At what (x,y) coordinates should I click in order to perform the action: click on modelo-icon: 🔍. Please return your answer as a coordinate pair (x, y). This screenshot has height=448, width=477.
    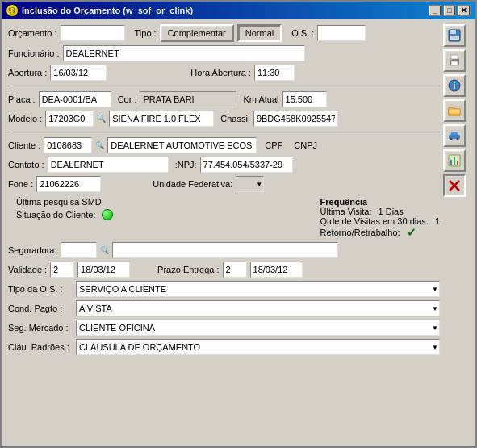
    Looking at the image, I should click on (102, 119).